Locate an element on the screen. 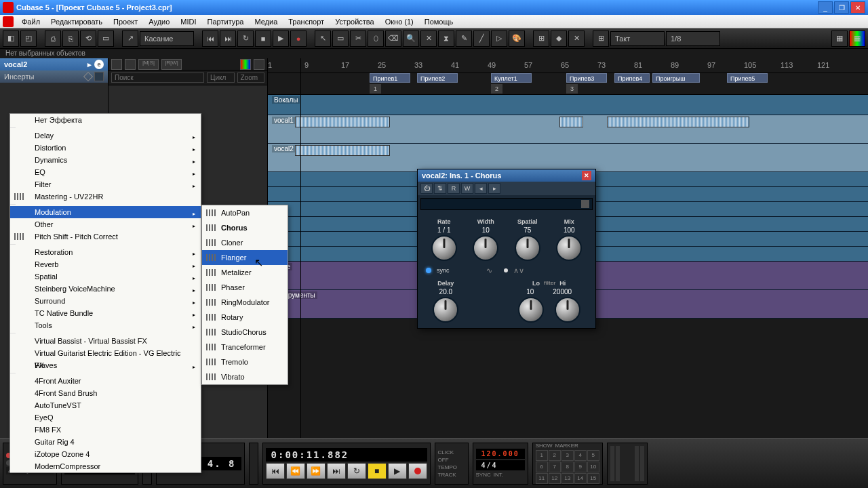  menu-score: Партитура is located at coordinates (226, 22).